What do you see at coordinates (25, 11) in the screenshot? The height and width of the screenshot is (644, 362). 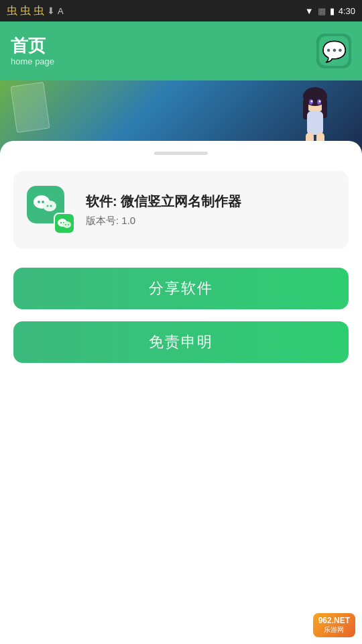 I see `bug-icon-2: 虫` at bounding box center [25, 11].